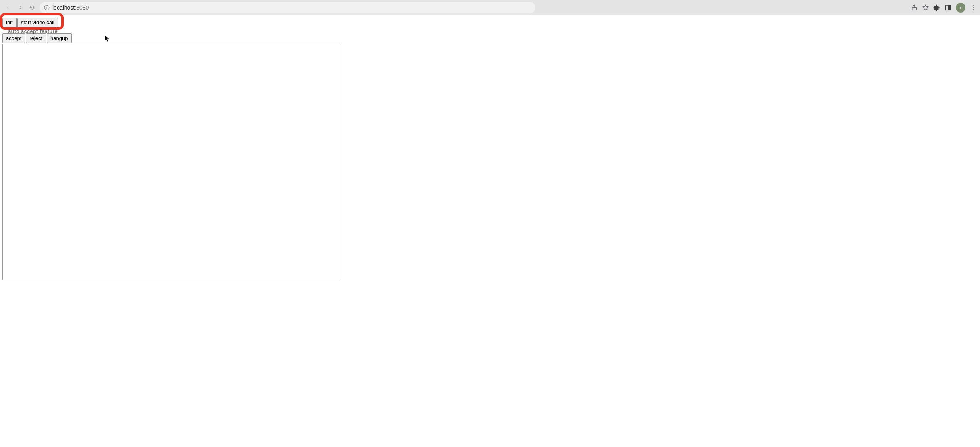 The image size is (980, 447). What do you see at coordinates (948, 8) in the screenshot?
I see `panel-icon` at bounding box center [948, 8].